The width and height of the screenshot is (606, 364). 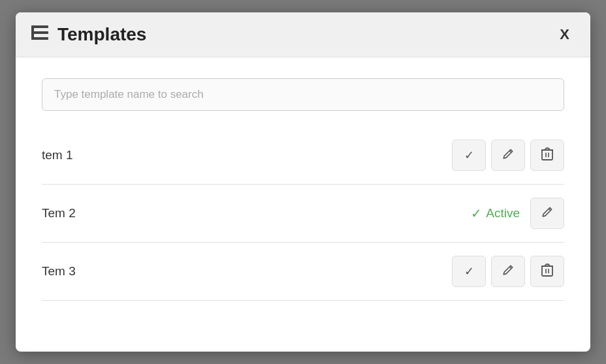 I want to click on search-input, so click(x=303, y=95).